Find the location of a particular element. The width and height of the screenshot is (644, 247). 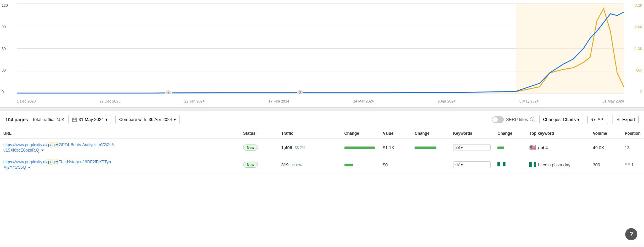

header-keywords: Keywords is located at coordinates (472, 134).